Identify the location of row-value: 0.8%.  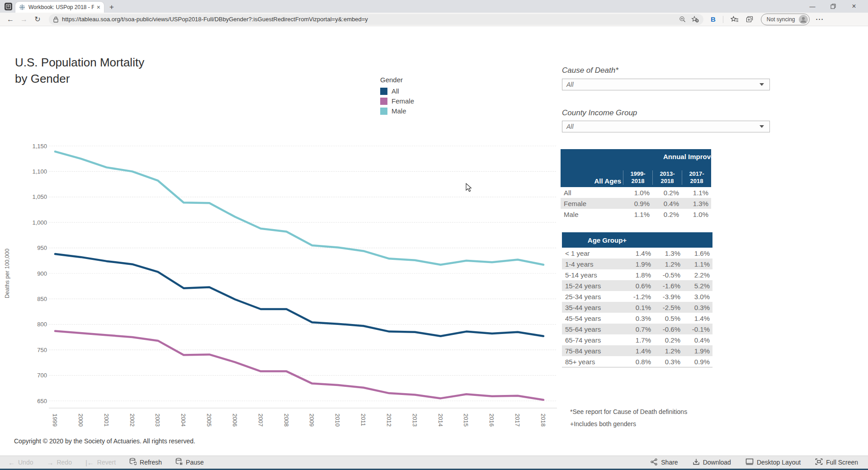
(639, 362).